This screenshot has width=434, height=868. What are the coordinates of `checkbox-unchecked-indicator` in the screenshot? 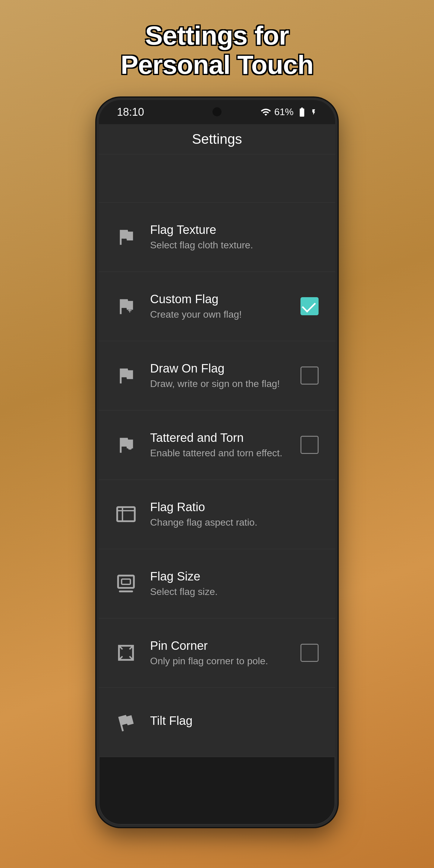 It's located at (309, 375).